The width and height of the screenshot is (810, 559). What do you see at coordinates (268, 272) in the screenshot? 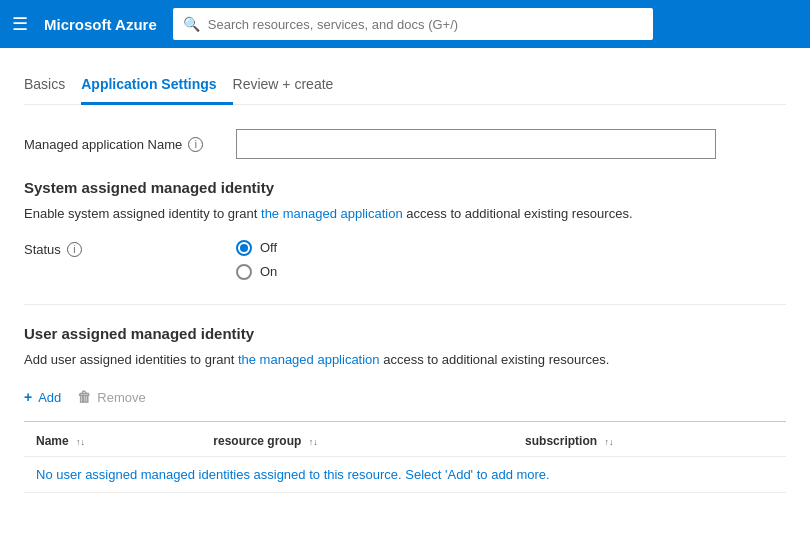
I see `status-on-label: On` at bounding box center [268, 272].